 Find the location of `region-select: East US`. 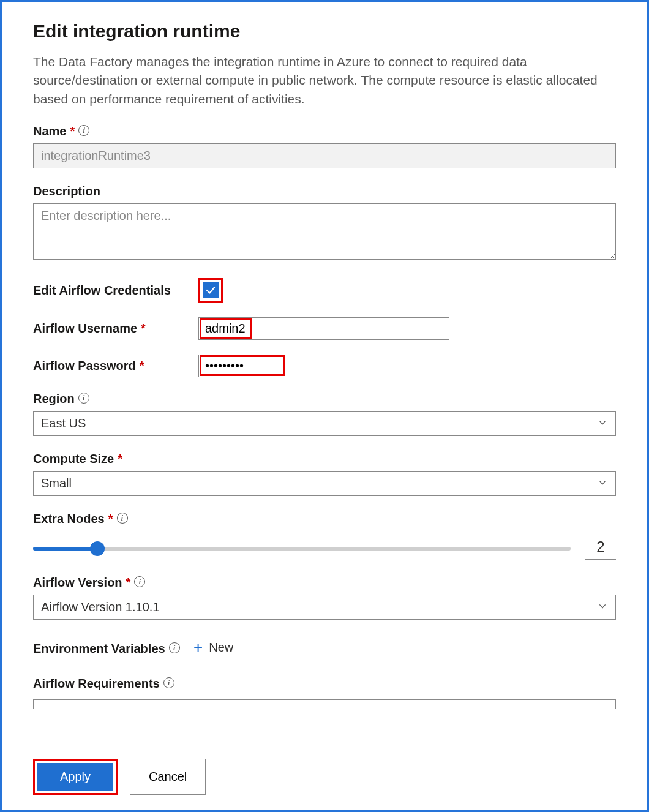

region-select: East US is located at coordinates (324, 424).